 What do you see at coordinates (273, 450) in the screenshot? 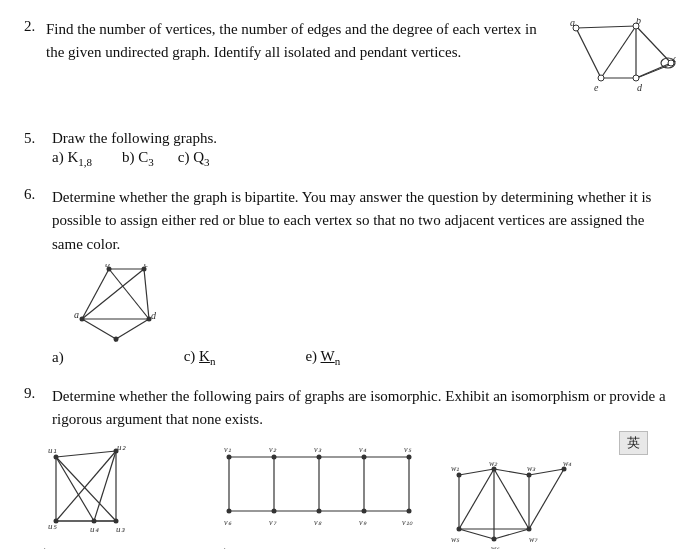
I see `svg-text: v₂` at bounding box center [273, 450].